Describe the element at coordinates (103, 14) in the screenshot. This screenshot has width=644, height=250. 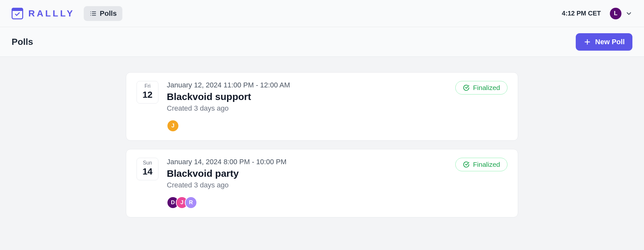
I see `primary-nav: Polls` at that location.